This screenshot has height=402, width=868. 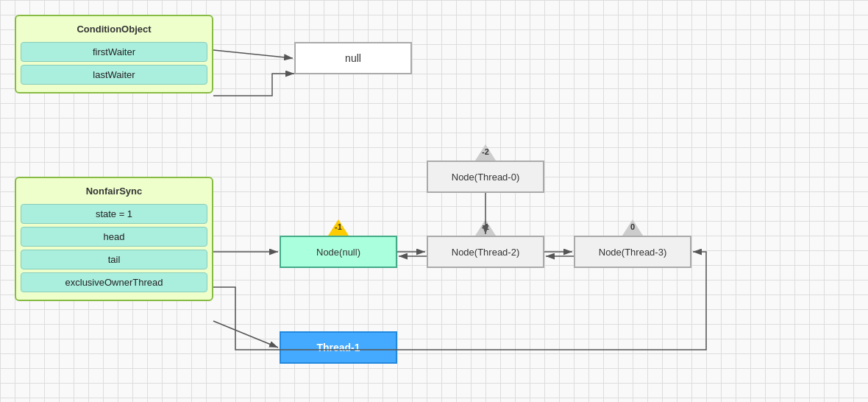 What do you see at coordinates (485, 252) in the screenshot?
I see `node-thread2-box: Node(Thread-2)` at bounding box center [485, 252].